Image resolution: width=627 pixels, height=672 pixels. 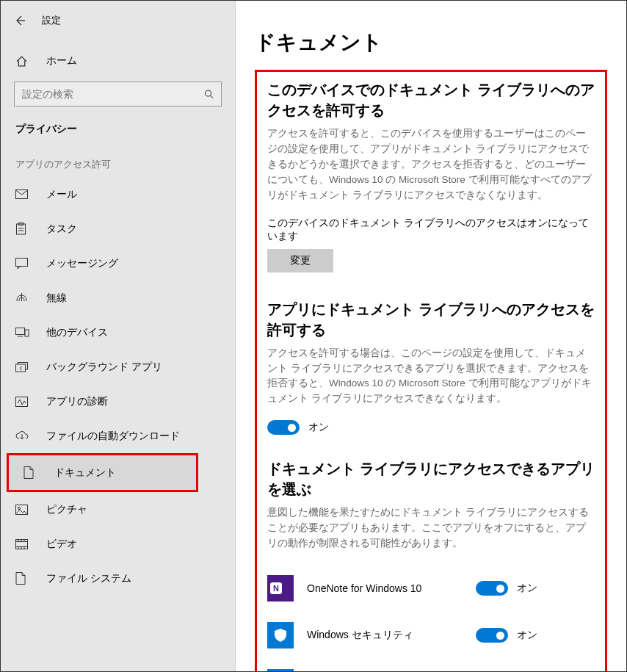 I want to click on highlight-box-nav: ドキュメント, so click(x=103, y=473).